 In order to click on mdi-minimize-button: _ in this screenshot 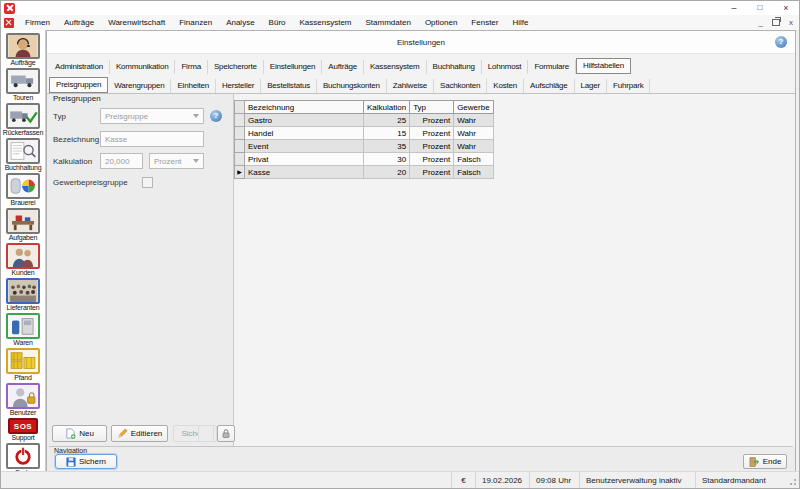, I will do `click(761, 23)`.